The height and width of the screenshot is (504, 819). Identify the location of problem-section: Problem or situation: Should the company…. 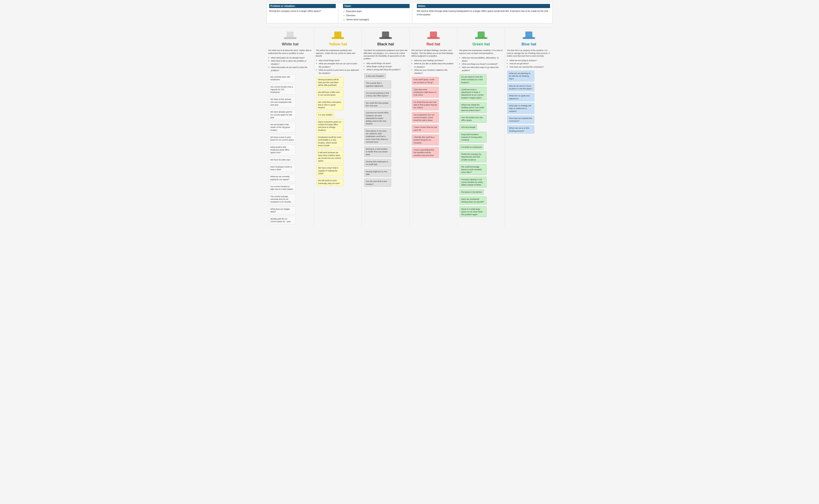
(303, 13).